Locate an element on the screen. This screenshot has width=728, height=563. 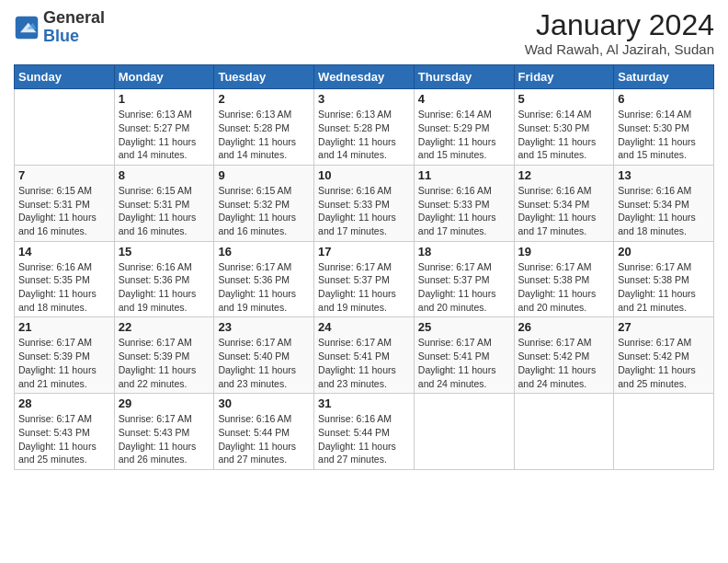
day-cell: 21Sunrise: 6:17 AM Sunset: 5:39 PM Dayli… is located at coordinates (64, 355).